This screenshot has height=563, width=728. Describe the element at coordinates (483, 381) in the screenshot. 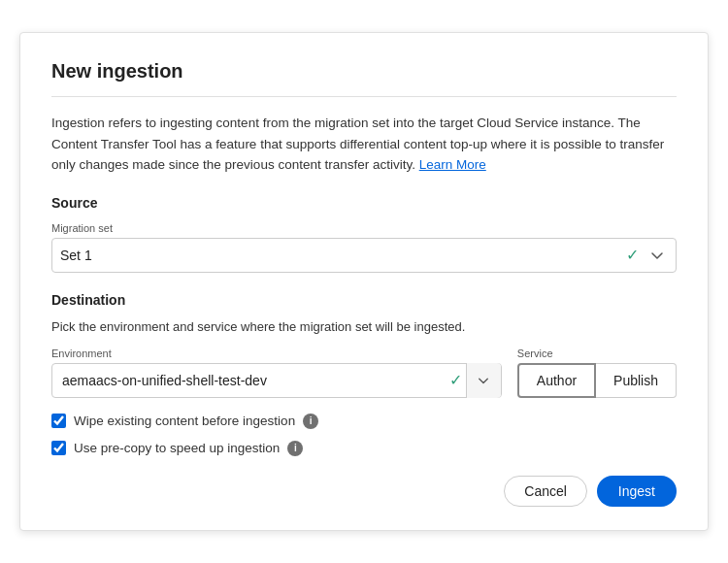

I see `environment-chevron` at that location.